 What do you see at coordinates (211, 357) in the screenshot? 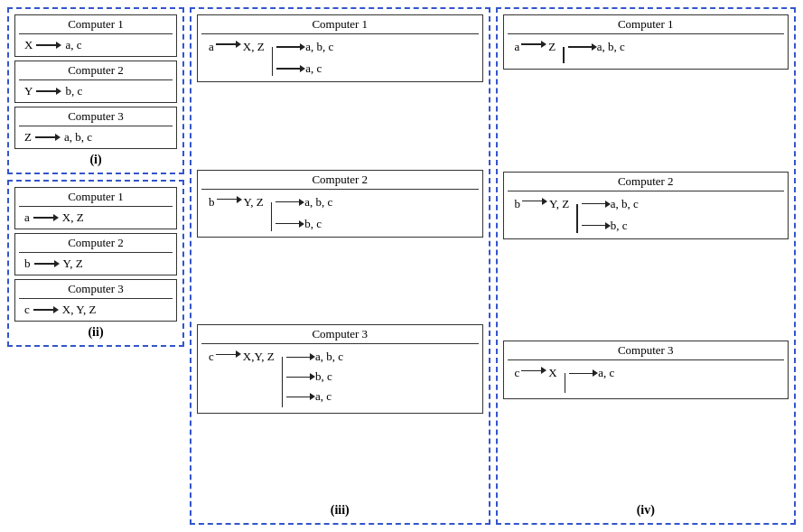
I see `c3-input: c` at bounding box center [211, 357].